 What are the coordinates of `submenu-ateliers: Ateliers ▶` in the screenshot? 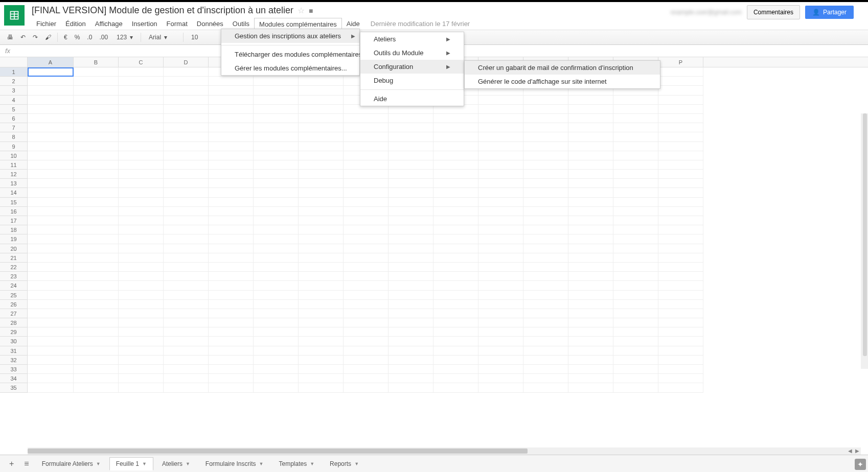 It's located at (412, 39).